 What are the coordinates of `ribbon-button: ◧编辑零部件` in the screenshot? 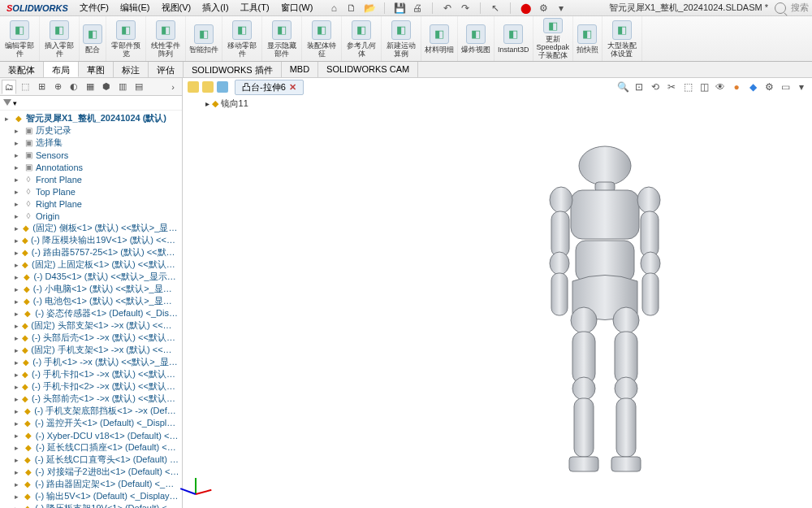 It's located at (19, 39).